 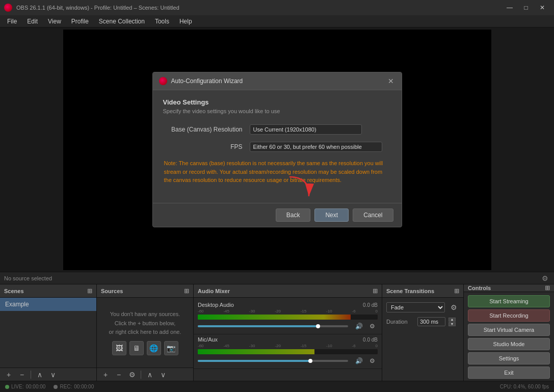 I want to click on level-bar-overlay, so click(x=364, y=317).